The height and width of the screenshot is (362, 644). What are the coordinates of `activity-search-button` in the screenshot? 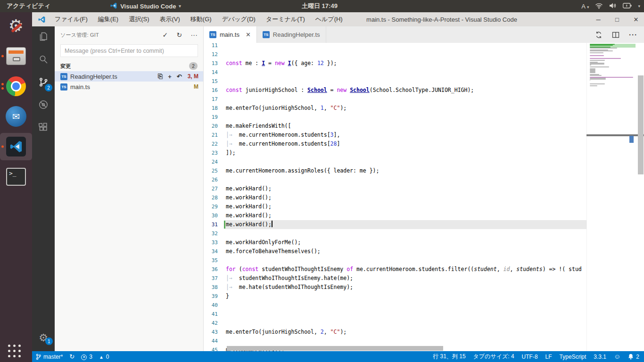 It's located at (43, 60).